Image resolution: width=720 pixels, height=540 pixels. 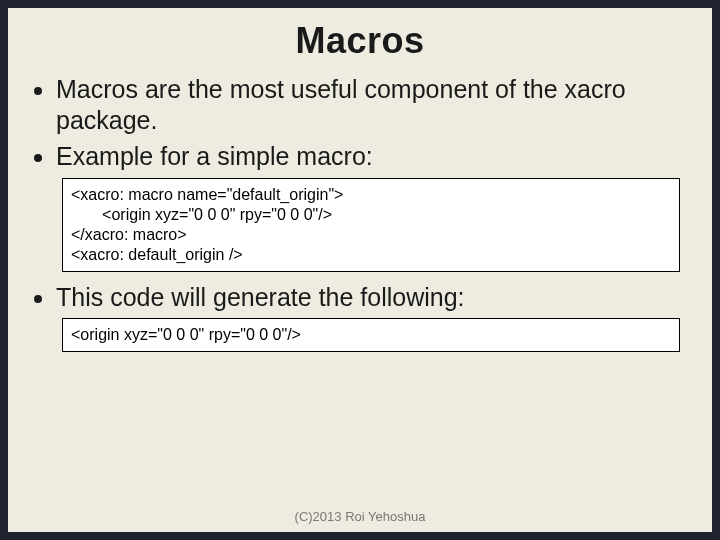 I want to click on code-box-macro: <xacro: macro name="default_origin"> <or…, so click(x=371, y=225).